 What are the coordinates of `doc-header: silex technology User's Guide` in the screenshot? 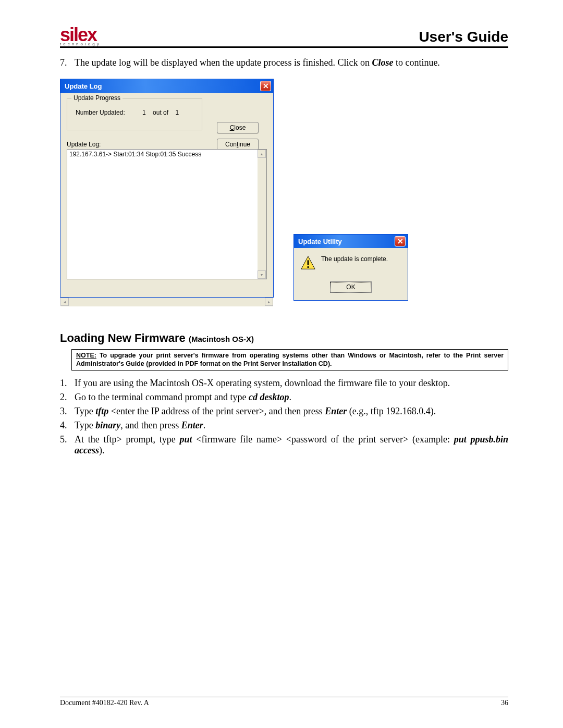 It's located at (284, 39).